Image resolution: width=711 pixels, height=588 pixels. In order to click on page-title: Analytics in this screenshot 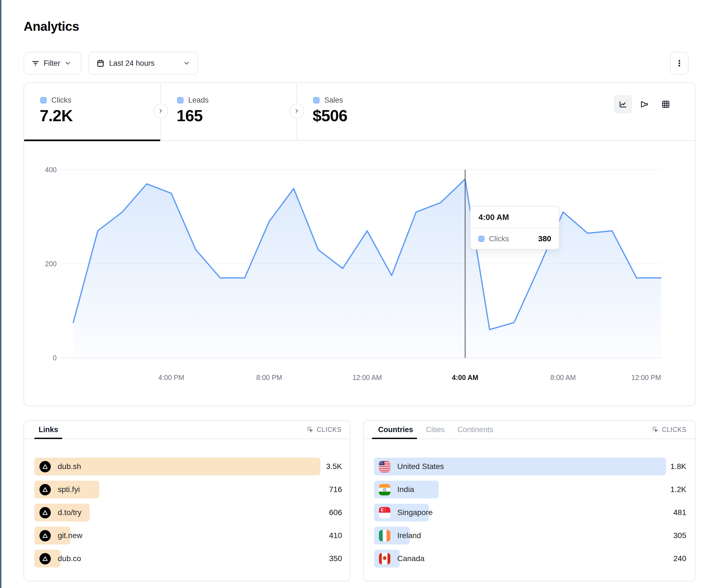, I will do `click(51, 26)`.